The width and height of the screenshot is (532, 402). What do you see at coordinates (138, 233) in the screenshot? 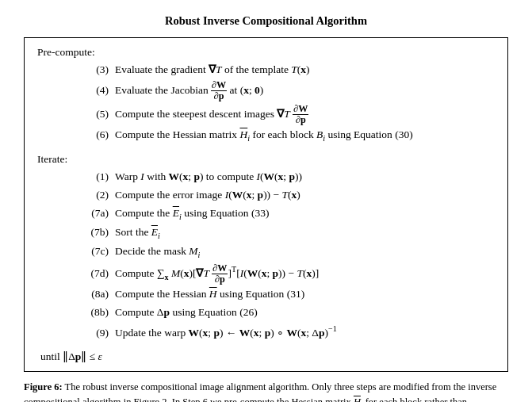
I see `step-content-7b: Sort the Ei` at bounding box center [138, 233].